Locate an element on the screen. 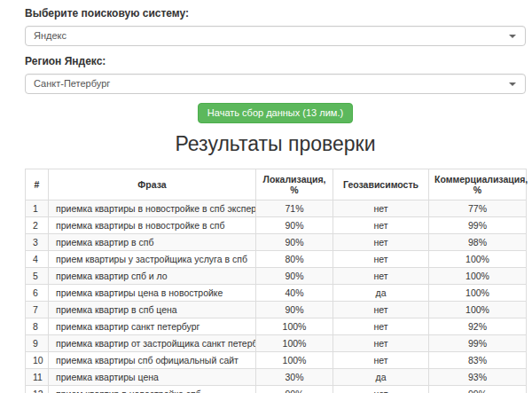 The width and height of the screenshot is (532, 393). region-label: Регион Яндекс: is located at coordinates (275, 61).